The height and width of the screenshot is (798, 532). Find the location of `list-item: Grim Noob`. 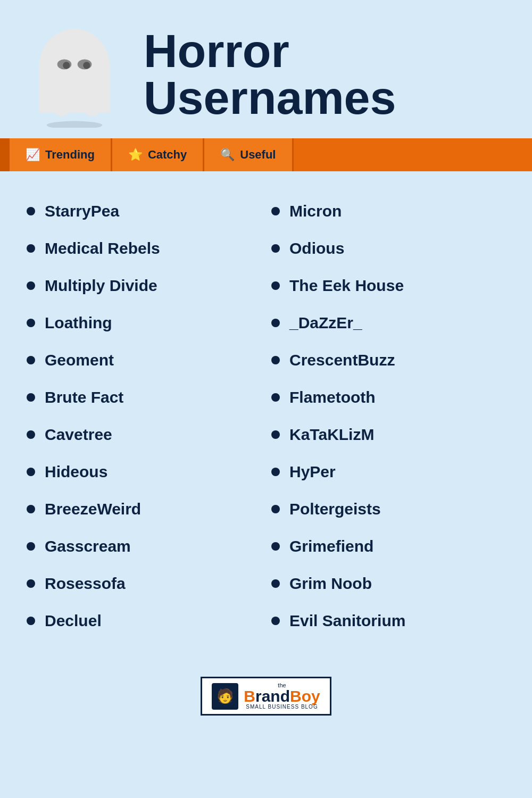

list-item: Grim Noob is located at coordinates (388, 584).